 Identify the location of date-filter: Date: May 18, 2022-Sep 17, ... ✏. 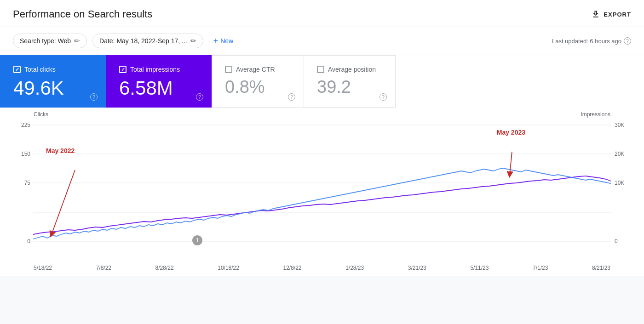
(148, 41).